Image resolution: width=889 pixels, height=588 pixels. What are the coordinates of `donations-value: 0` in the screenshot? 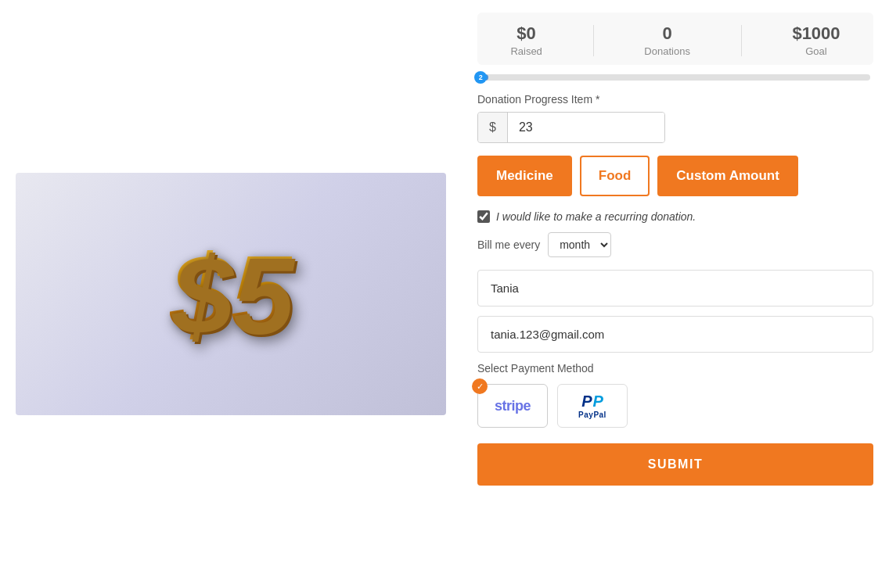 It's located at (667, 34).